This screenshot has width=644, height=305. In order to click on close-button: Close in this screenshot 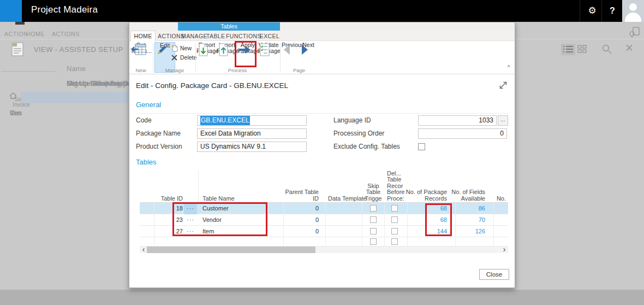, I will do `click(494, 274)`.